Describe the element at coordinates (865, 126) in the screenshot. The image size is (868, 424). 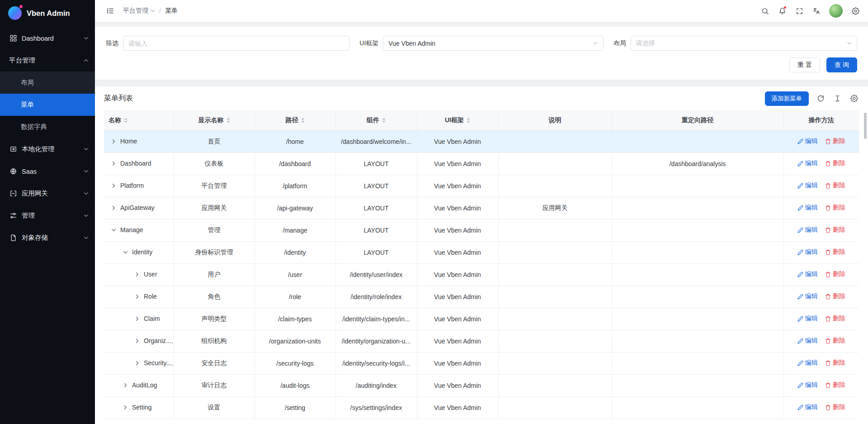
I see `vertical-scrollbar` at that location.